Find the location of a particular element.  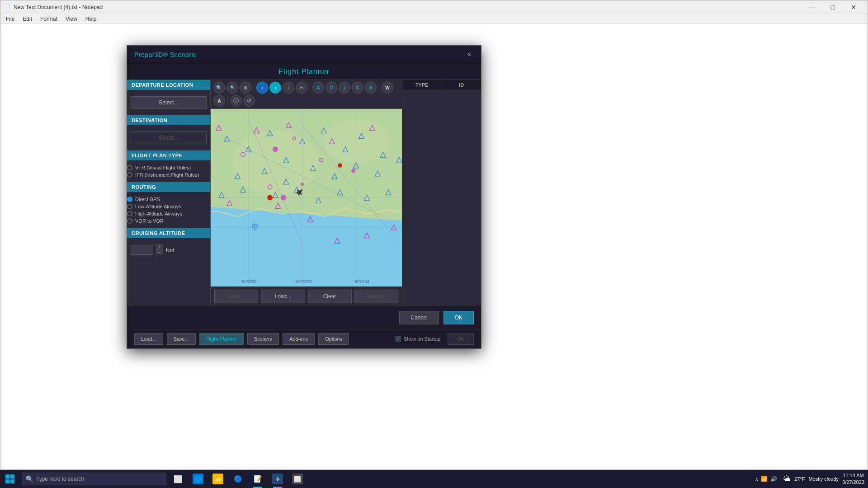

direct-gps-radio-item: Direct GPS is located at coordinates (169, 199).